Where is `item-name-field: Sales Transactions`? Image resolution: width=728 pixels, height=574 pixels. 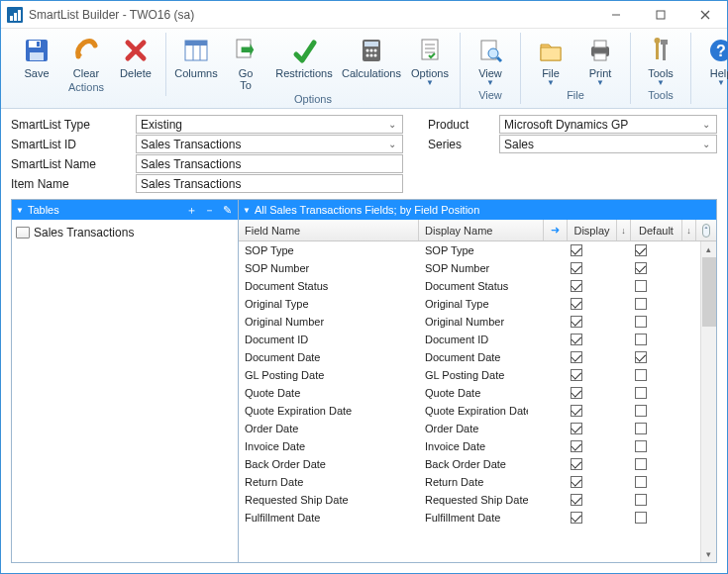 item-name-field: Sales Transactions is located at coordinates (269, 184).